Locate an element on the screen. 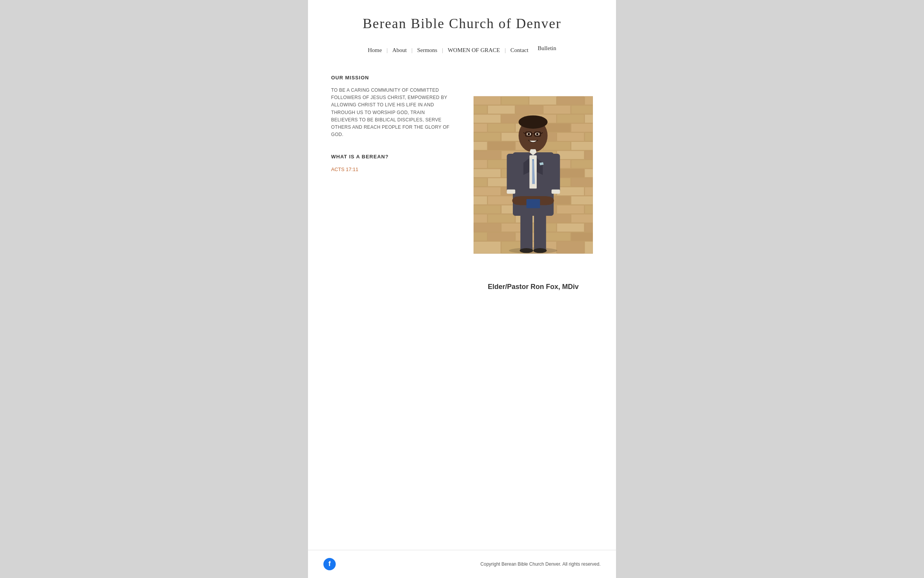 Image resolution: width=924 pixels, height=578 pixels. nav-item-bulletin: Bulletin is located at coordinates (547, 49).